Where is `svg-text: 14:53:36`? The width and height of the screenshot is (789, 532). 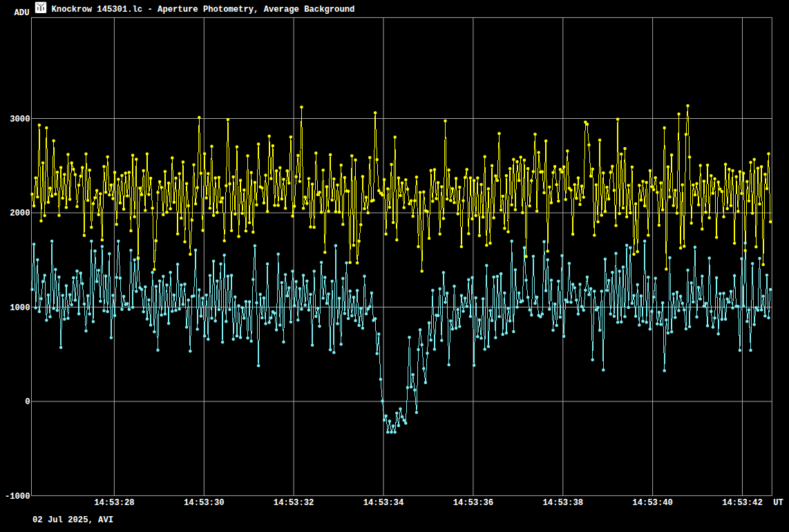 svg-text: 14:53:36 is located at coordinates (474, 503).